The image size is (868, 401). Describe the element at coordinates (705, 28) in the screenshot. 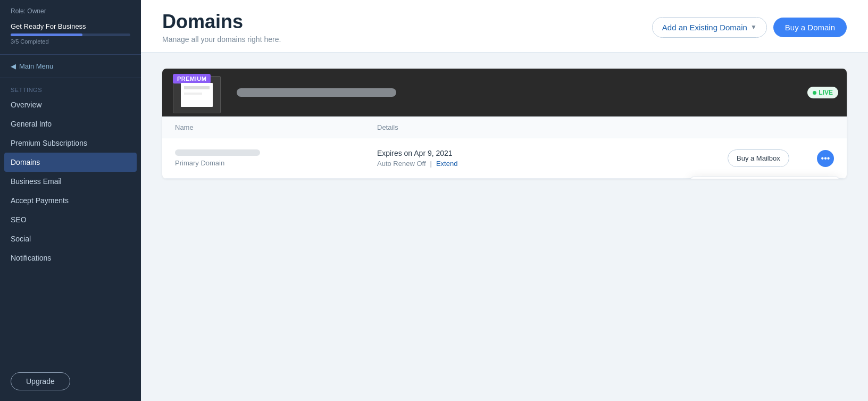

I see `add-existing-label: Add an Existing Domain` at that location.